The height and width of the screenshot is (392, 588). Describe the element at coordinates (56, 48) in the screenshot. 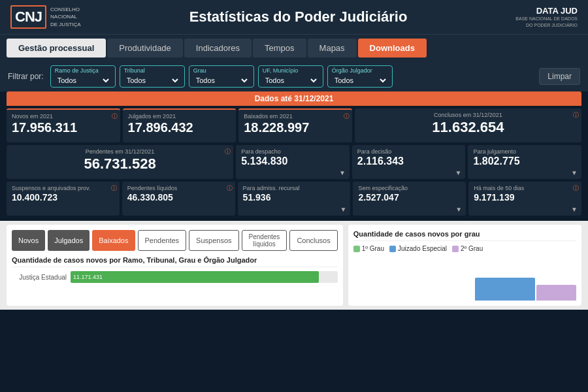

I see `nav-gestao: Gestão processual` at that location.